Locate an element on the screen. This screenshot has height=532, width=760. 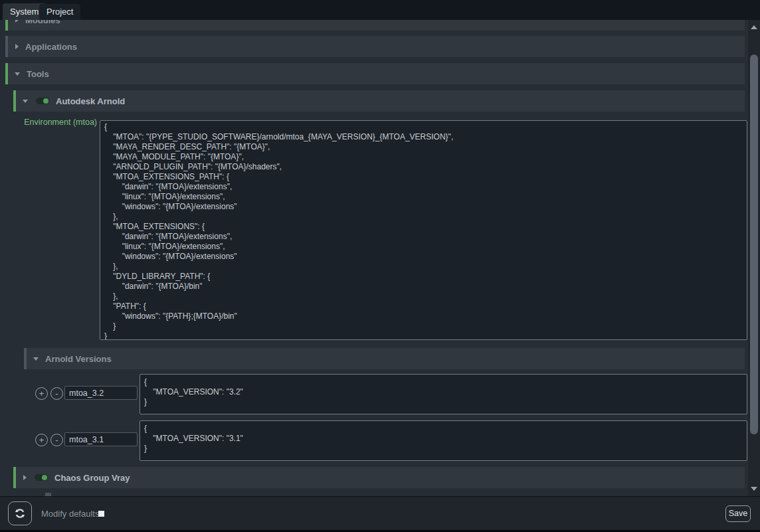
section-title: Autodesk Arnold is located at coordinates (90, 101).